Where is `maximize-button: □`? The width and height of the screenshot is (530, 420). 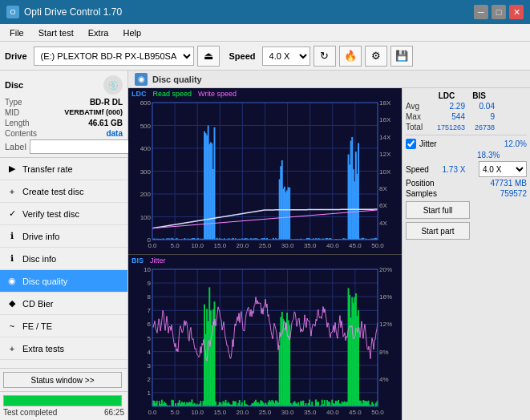 maximize-button: □ is located at coordinates (499, 12).